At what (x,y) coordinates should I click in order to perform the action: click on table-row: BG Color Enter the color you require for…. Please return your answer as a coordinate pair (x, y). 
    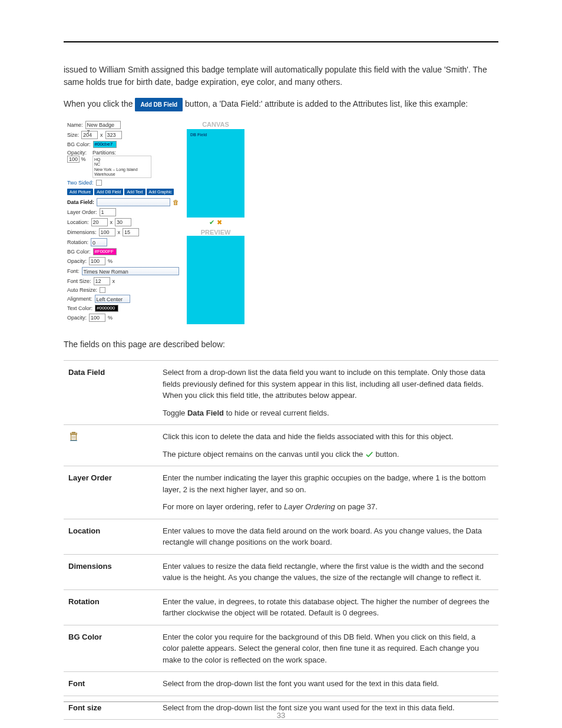
    Looking at the image, I should click on (281, 648).